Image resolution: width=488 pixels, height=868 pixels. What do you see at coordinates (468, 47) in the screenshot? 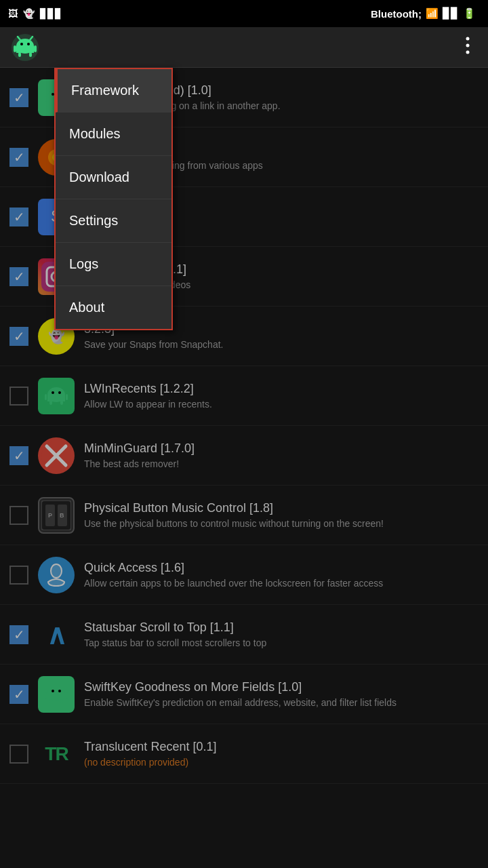
I see `overflow-menu-icon` at bounding box center [468, 47].